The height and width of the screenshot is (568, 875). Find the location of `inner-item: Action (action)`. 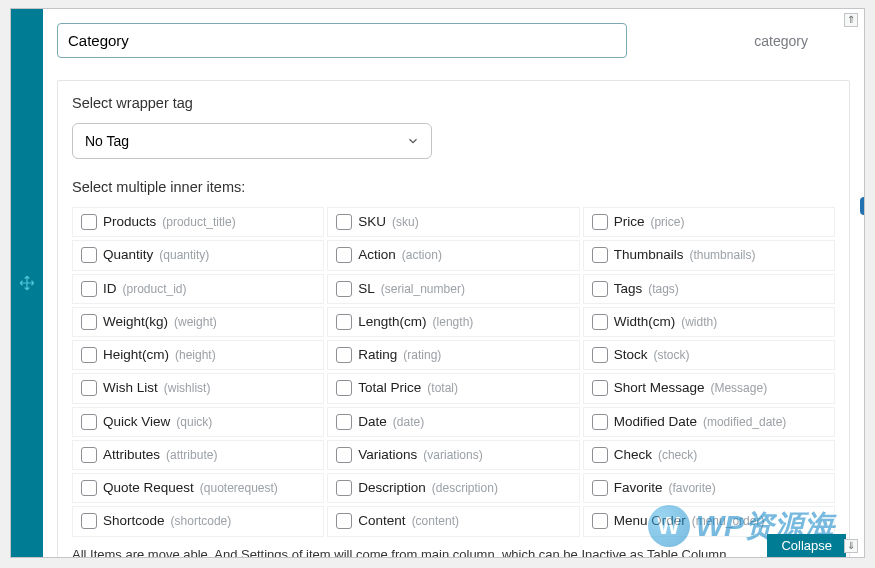

inner-item: Action (action) is located at coordinates (453, 255).